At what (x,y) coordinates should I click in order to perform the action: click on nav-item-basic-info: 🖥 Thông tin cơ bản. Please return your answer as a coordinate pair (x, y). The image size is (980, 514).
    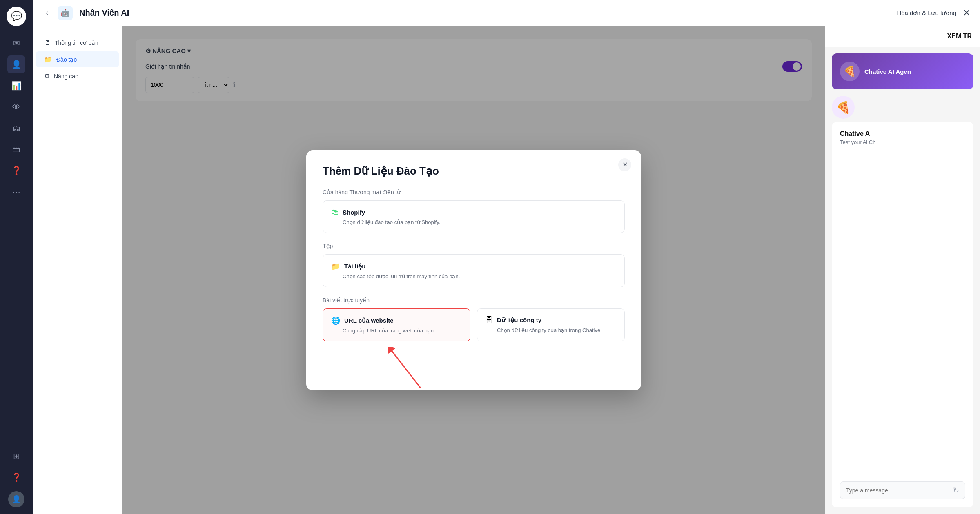
    Looking at the image, I should click on (78, 43).